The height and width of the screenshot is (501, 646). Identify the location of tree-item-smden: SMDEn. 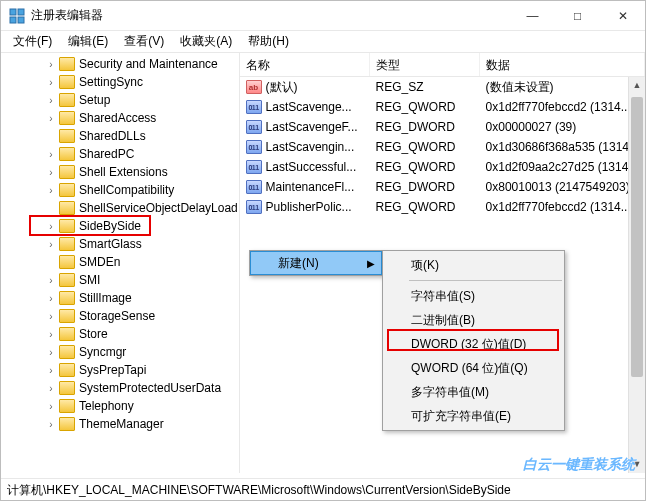
(120, 262).